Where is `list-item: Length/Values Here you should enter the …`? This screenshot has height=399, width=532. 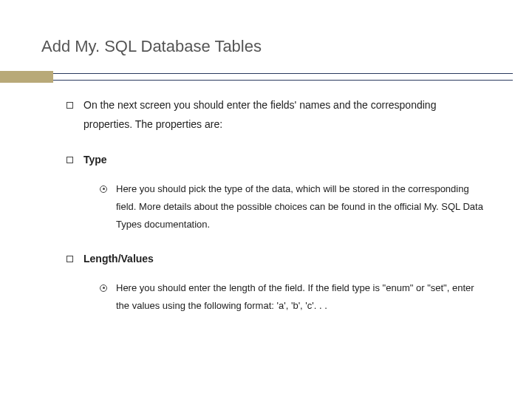 list-item: Length/Values Here you should enter the … is located at coordinates (277, 282).